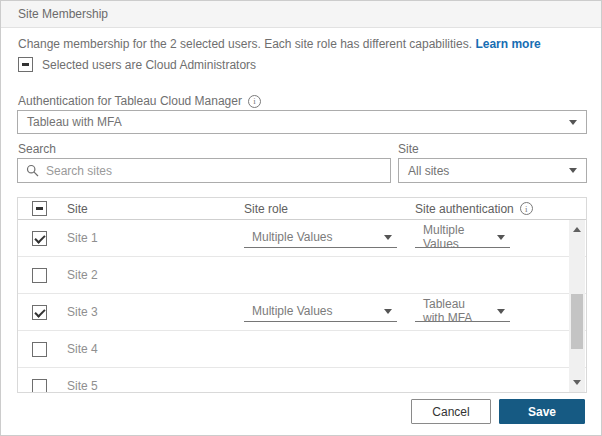 The width and height of the screenshot is (602, 436). I want to click on scroll-down-icon, so click(577, 382).